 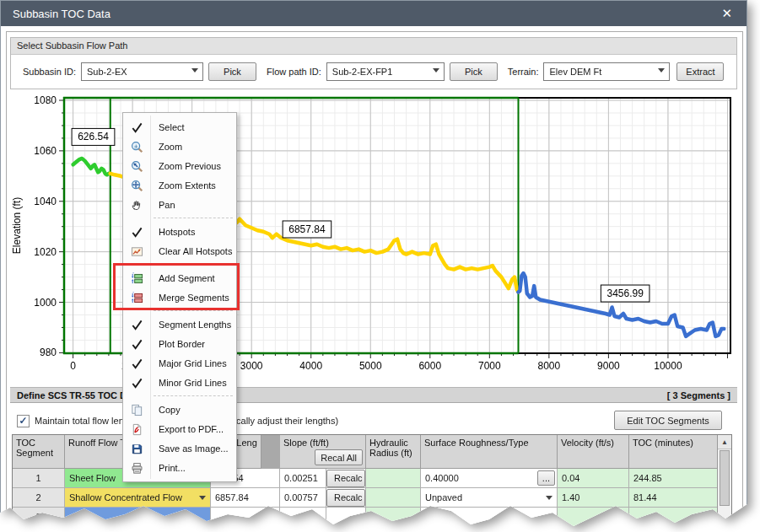 What do you see at coordinates (39, 497) in the screenshot?
I see `segment-number-cell: 2` at bounding box center [39, 497].